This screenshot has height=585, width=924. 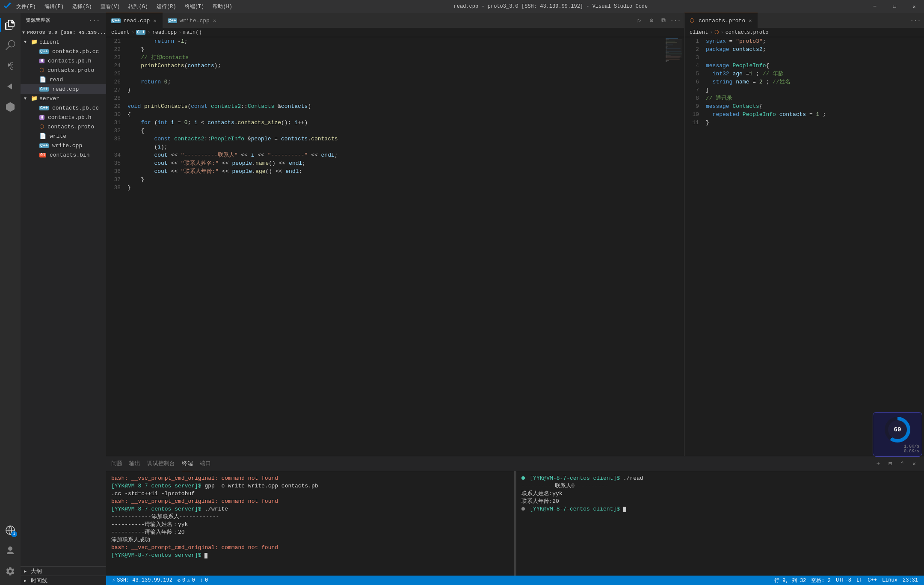 What do you see at coordinates (187, 580) in the screenshot?
I see `status-errors: ⊘ 0 ⚠ 0` at bounding box center [187, 580].